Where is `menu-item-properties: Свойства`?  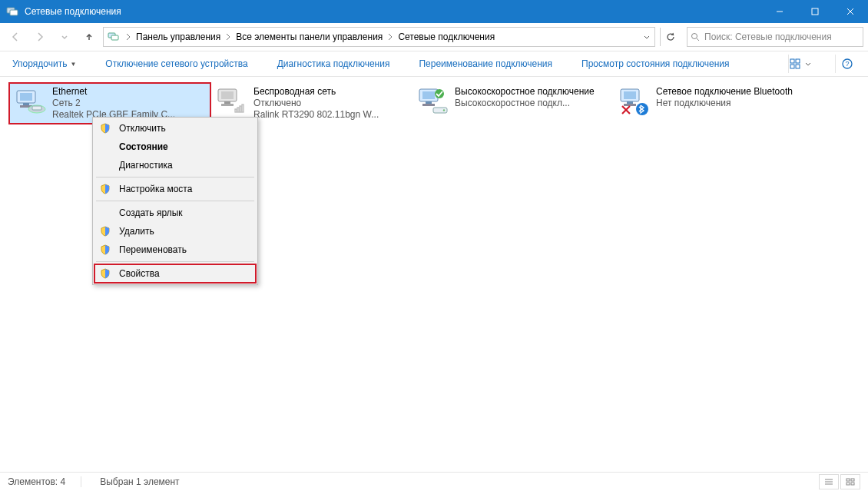
menu-item-properties: Свойства is located at coordinates (175, 274).